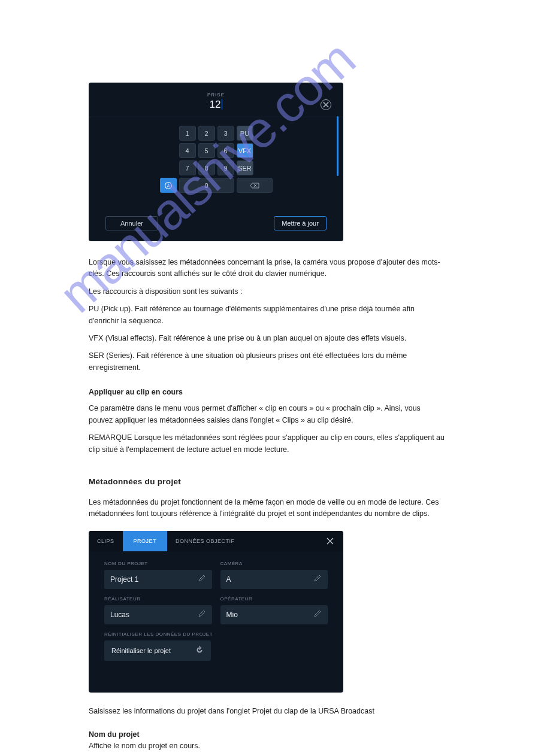 This screenshot has width=535, height=756. I want to click on reset-label: RÉINITIALISER LES DONNÉES DU PROJET, so click(216, 634).